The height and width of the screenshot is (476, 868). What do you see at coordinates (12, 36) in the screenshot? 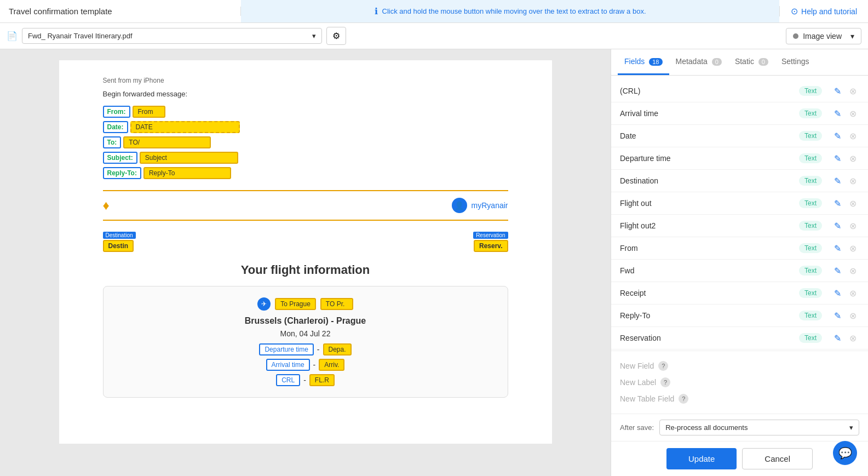
I see `file-icon: 📄` at bounding box center [12, 36].